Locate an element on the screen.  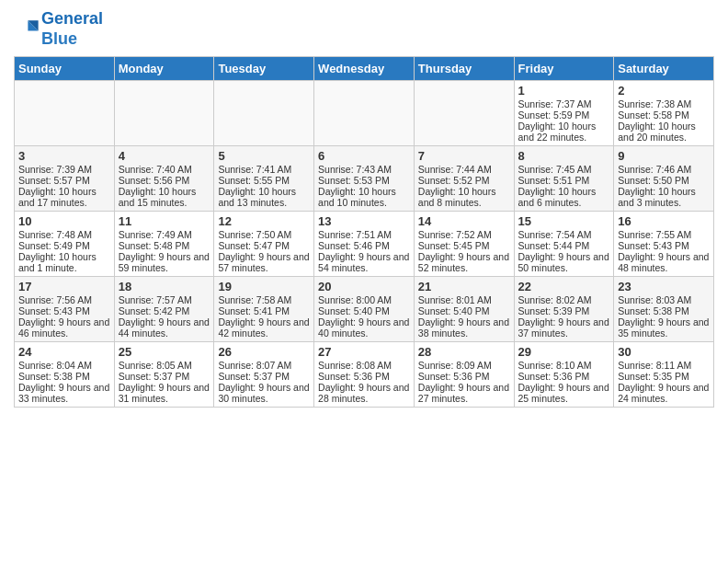
day-info: Daylight: 9 hours and 42 minutes. is located at coordinates (264, 327).